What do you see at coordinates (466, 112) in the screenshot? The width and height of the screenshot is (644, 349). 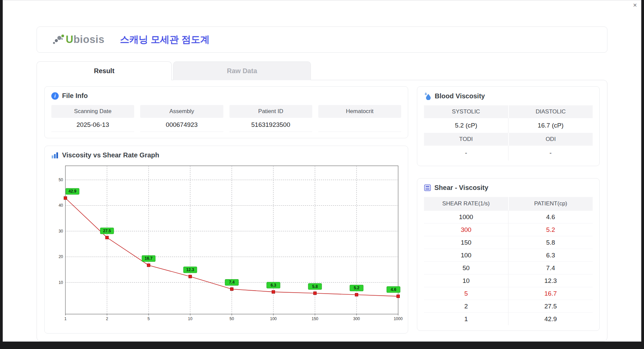 I see `bv-header-systolic: SYSTOLIC` at bounding box center [466, 112].